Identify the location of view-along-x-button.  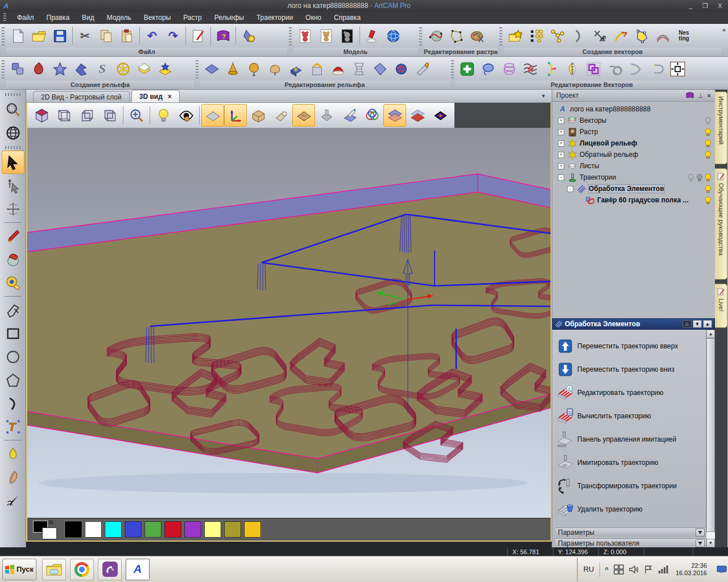
(64, 115).